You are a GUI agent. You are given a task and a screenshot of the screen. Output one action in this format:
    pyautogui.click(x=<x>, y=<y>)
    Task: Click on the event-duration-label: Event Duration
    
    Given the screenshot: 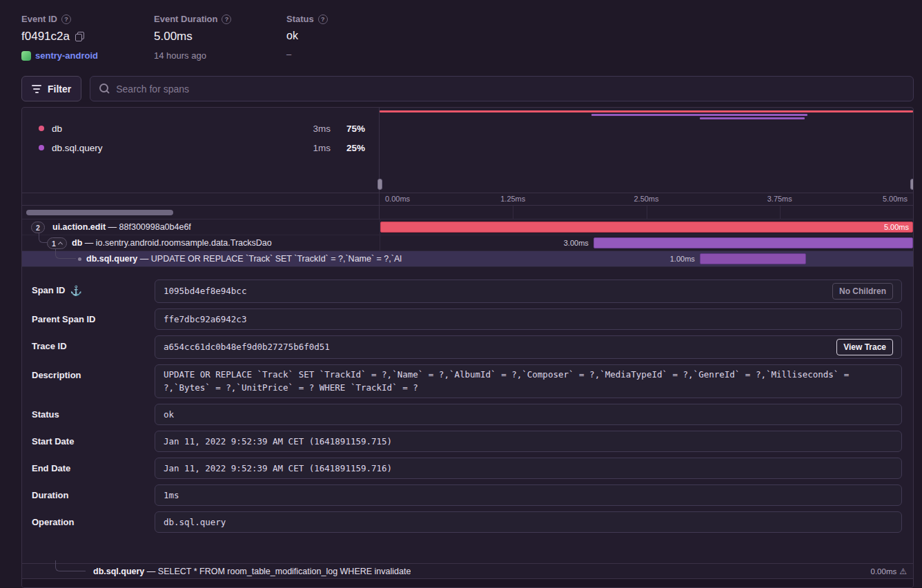 What is the action you would take?
    pyautogui.click(x=186, y=19)
    